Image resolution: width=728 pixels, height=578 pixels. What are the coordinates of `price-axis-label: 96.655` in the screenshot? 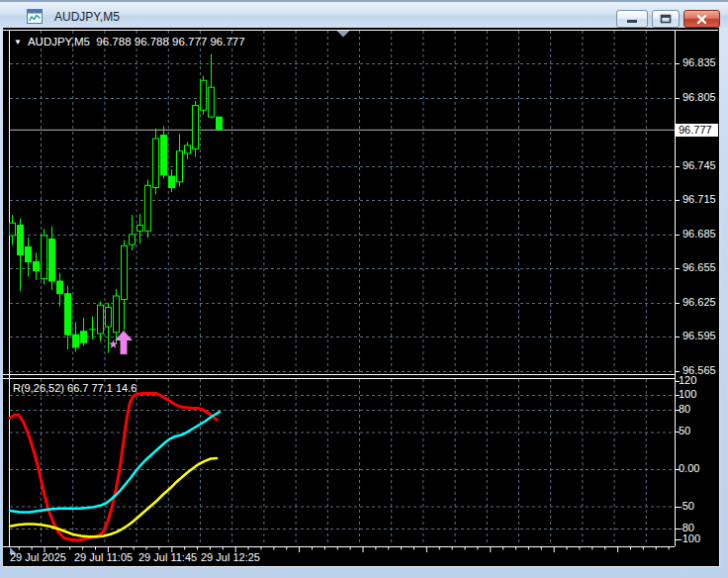 It's located at (699, 267).